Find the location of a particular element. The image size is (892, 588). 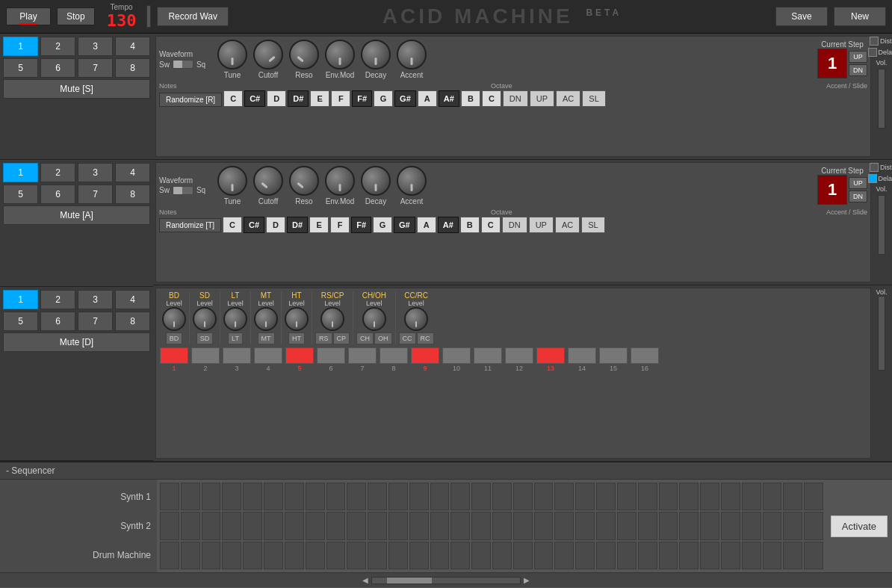

synth1-note-B: B is located at coordinates (471, 99).